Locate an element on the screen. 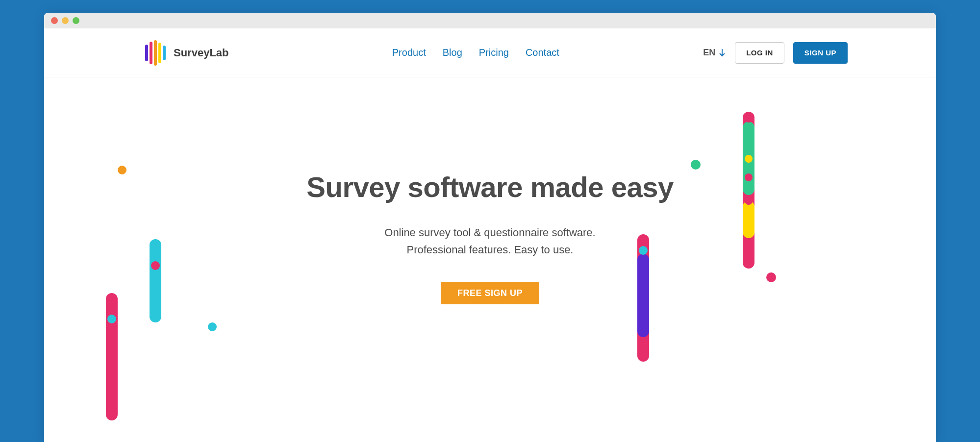  hero-title: Survey software made easy is located at coordinates (490, 187).